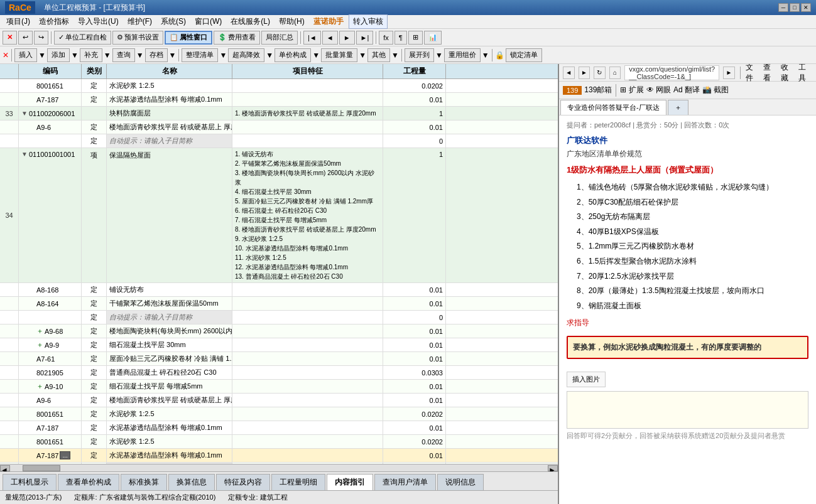  I want to click on tool-screenshot: 📸 截图, so click(715, 90).